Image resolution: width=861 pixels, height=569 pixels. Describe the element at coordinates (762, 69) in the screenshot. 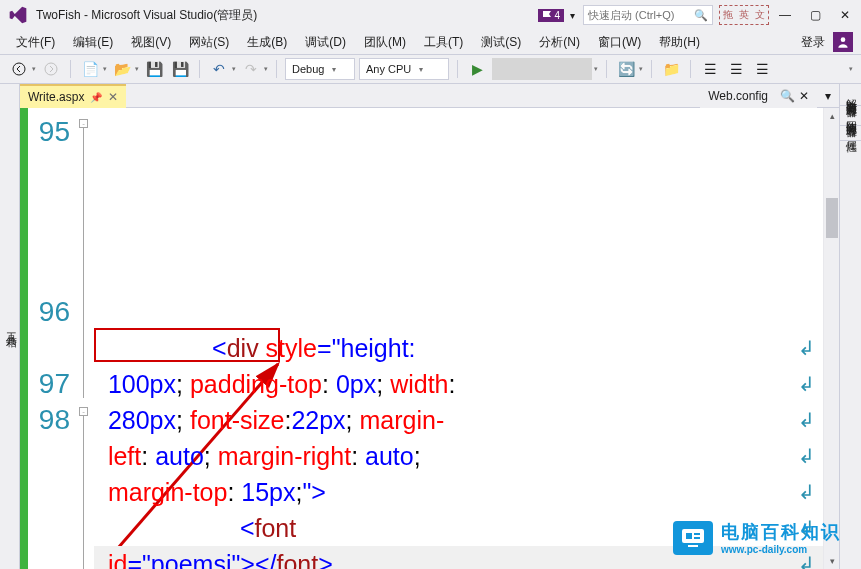

I see `format-button: ☰` at that location.